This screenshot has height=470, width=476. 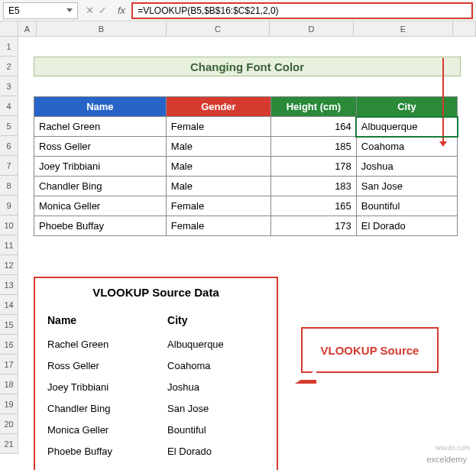 I want to click on source-cell-name: Chandler Bing, so click(x=107, y=408).